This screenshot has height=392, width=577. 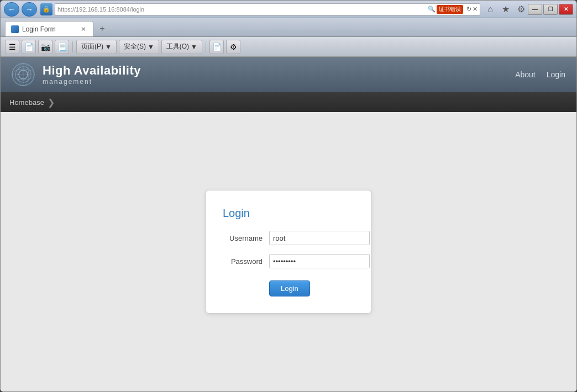 I want to click on title-bar: ← → 🔒 https://192.168.15.16:8084/login 🔍…, so click(x=288, y=9).